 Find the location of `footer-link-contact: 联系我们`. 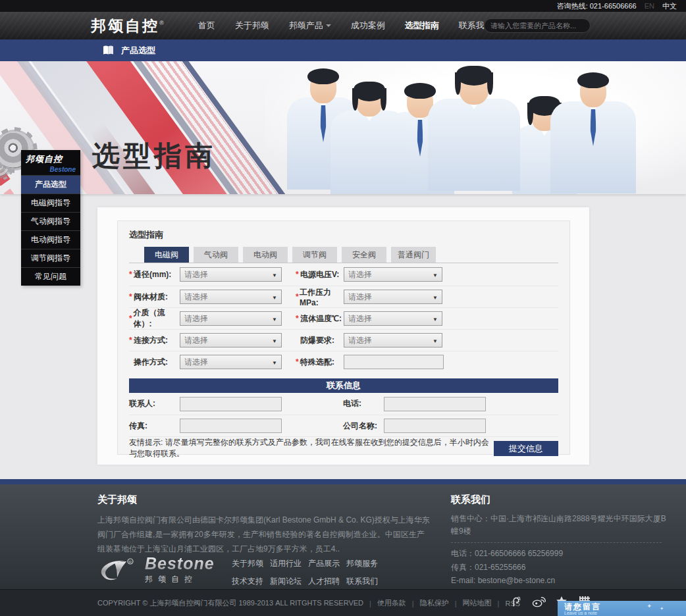

footer-link-contact: 联系我们 is located at coordinates (362, 582).